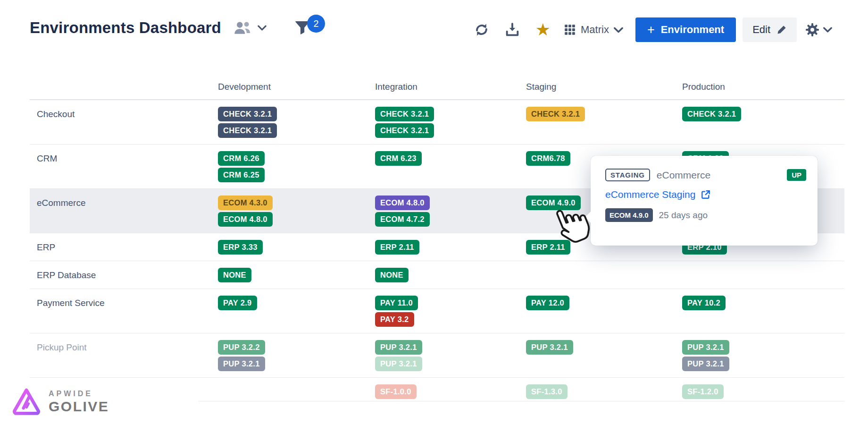 Image resolution: width=868 pixels, height=425 pixels. Describe the element at coordinates (437, 275) in the screenshot. I see `table-row: ERP Database NONE NONE` at that location.